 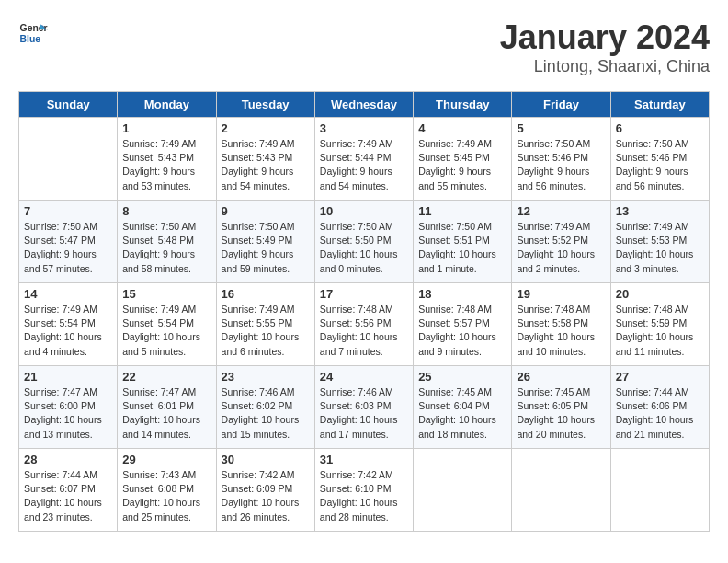 I want to click on day-info: Sunrise: 7:45 AMSunset: 6:04 PMDaylight:…, so click(x=462, y=414).